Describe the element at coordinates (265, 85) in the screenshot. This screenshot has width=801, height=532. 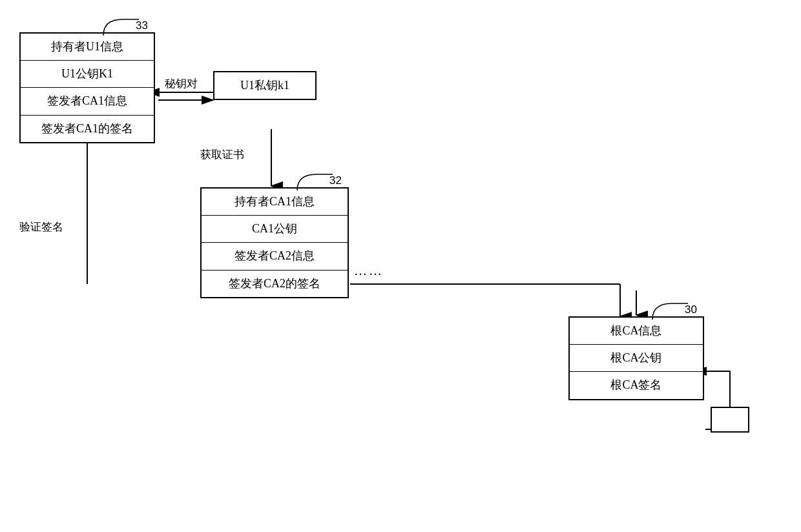
I see `u1-private-key-label: U1私钥k1` at that location.